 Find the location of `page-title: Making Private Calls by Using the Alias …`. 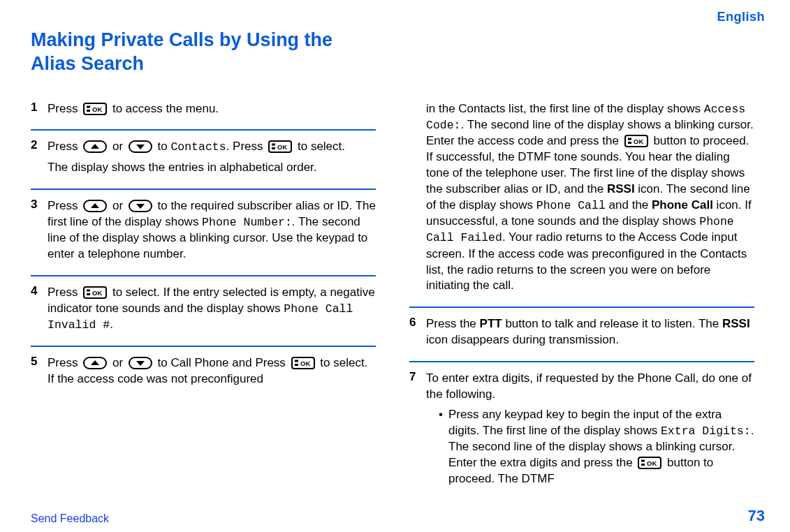

page-title: Making Private Calls by Using the Alias … is located at coordinates (198, 52).